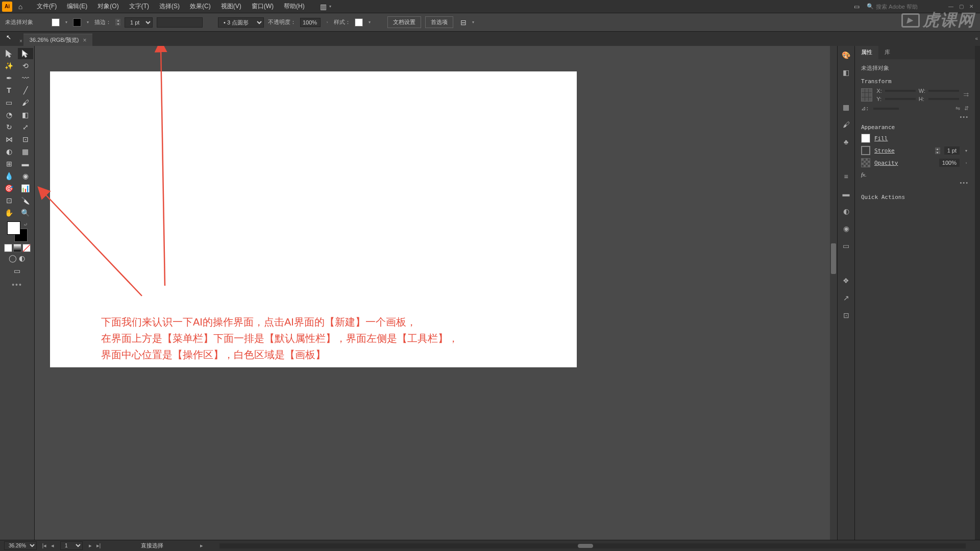 Image resolution: width=980 pixels, height=551 pixels. I want to click on appearance-stroke-dropdown-icon: ▾, so click(966, 151).